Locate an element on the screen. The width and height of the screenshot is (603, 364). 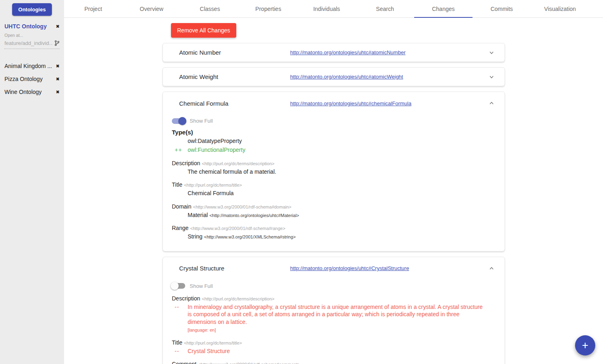
statement: Material <http://matonto.org/ontologies/… is located at coordinates (330, 215).